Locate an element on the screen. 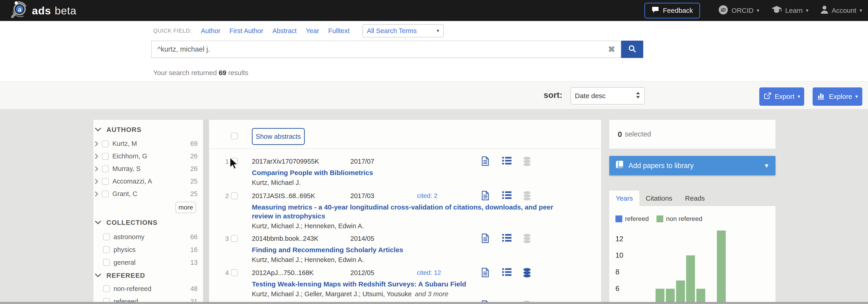 Image resolution: width=868 pixels, height=304 pixels. facet-group-authors: AUTHORS is located at coordinates (118, 130).